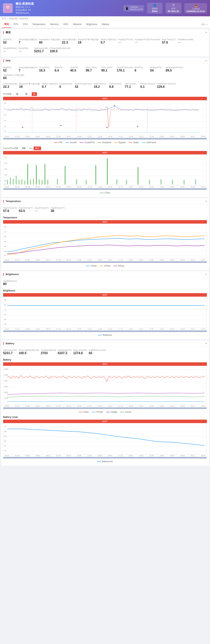 Image resolution: width=210 pixels, height=644 pixels. I want to click on bat-sumbat: SumBattery(Emit) 2703, so click(49, 352).